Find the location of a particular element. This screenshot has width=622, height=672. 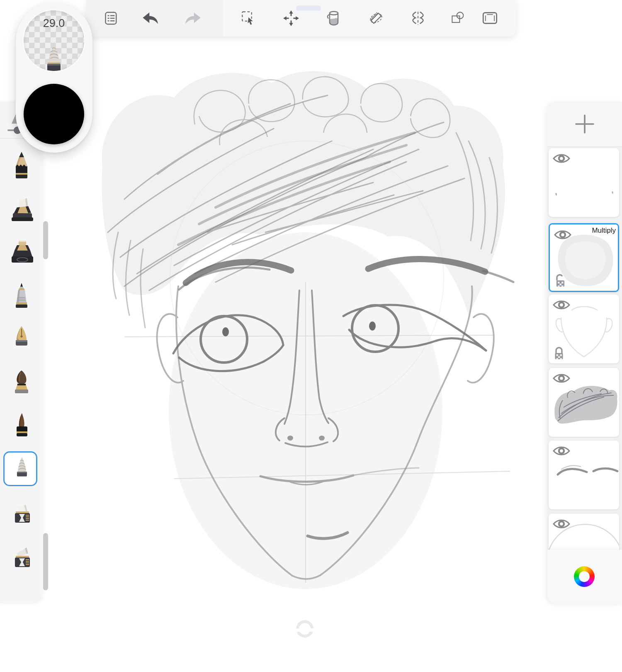

tool-angled-eraser is located at coordinates (22, 560).